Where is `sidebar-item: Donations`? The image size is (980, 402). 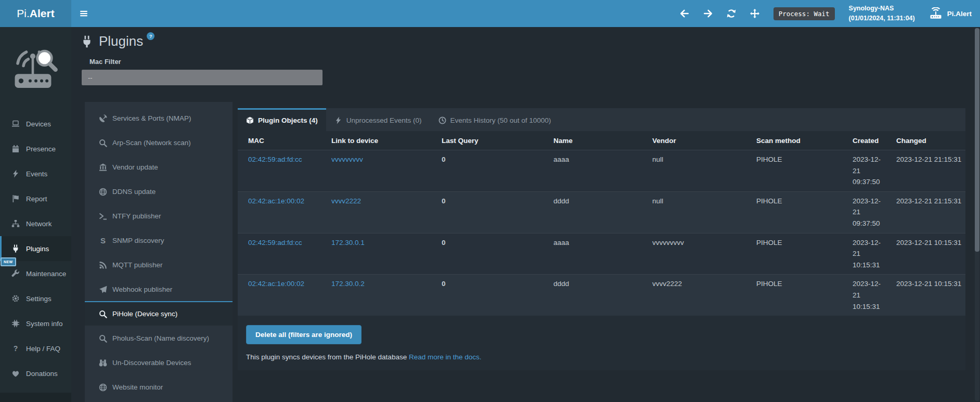
sidebar-item: Donations is located at coordinates (35, 373).